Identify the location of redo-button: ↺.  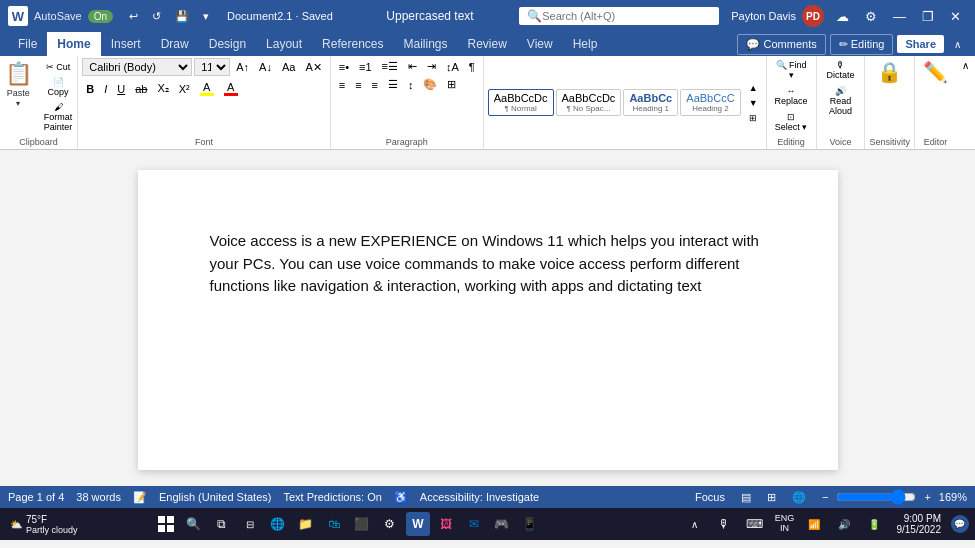
(156, 16).